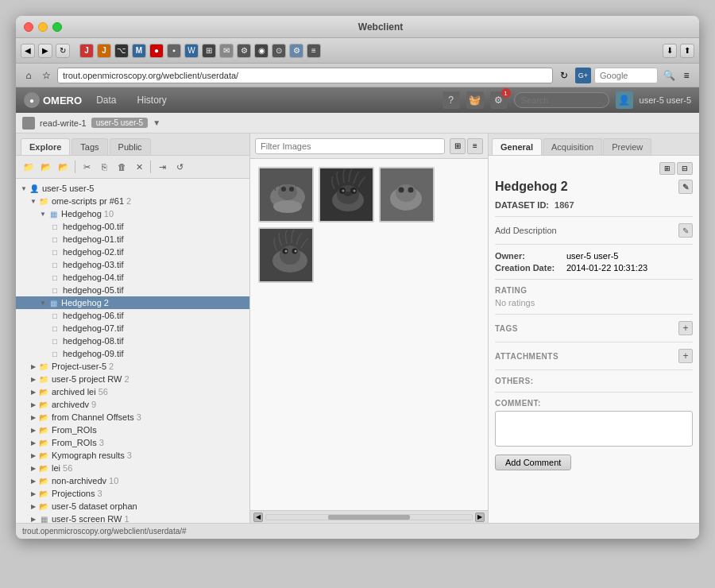 This screenshot has width=715, height=588. What do you see at coordinates (369, 517) in the screenshot?
I see `scrollbar-track` at bounding box center [369, 517].